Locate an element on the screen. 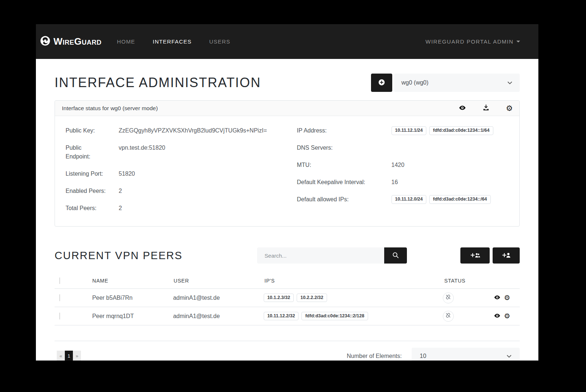 The height and width of the screenshot is (392, 586). status-right-column: IP Address: 10.11.12.1/24 fdfd:d3ad:c0de… is located at coordinates (400, 173).